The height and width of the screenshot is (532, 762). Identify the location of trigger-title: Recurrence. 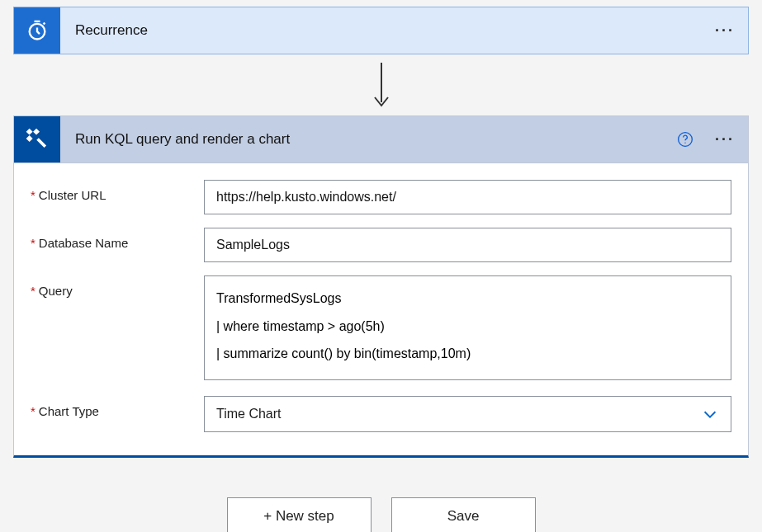
(386, 31).